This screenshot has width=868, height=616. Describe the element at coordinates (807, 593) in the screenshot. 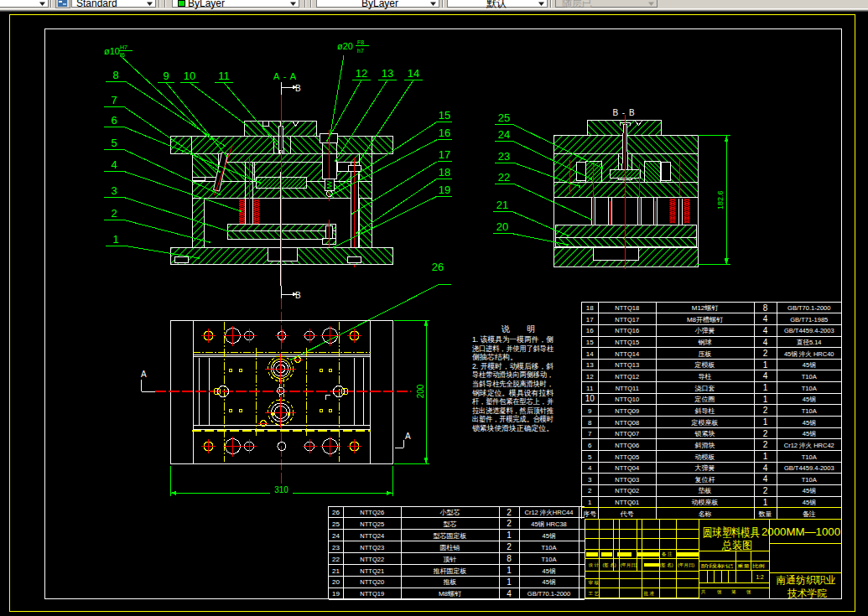

I see `svg-text: 技术学院` at that location.